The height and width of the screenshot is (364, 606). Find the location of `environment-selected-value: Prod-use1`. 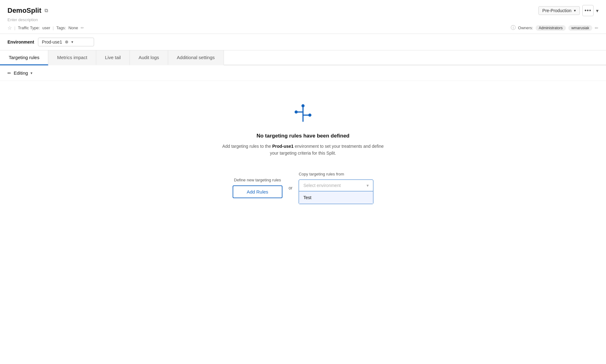

environment-selected-value: Prod-use1 is located at coordinates (52, 42).